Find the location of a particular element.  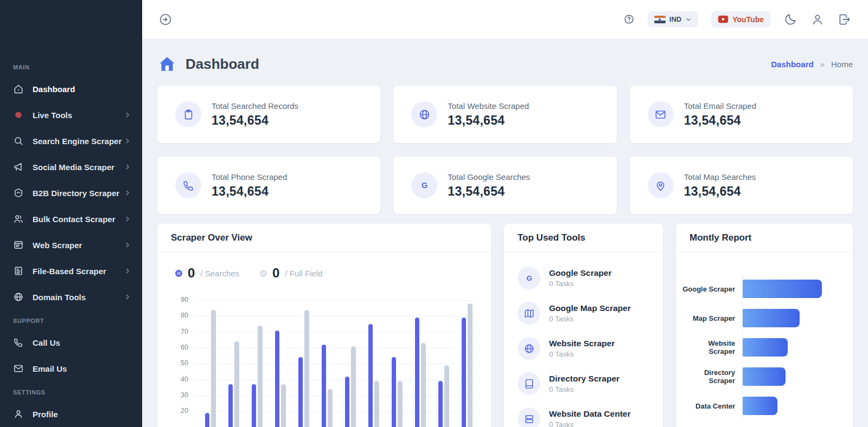

tool-item-website-data-center: Website Data Center 0 Tasks is located at coordinates (584, 417).